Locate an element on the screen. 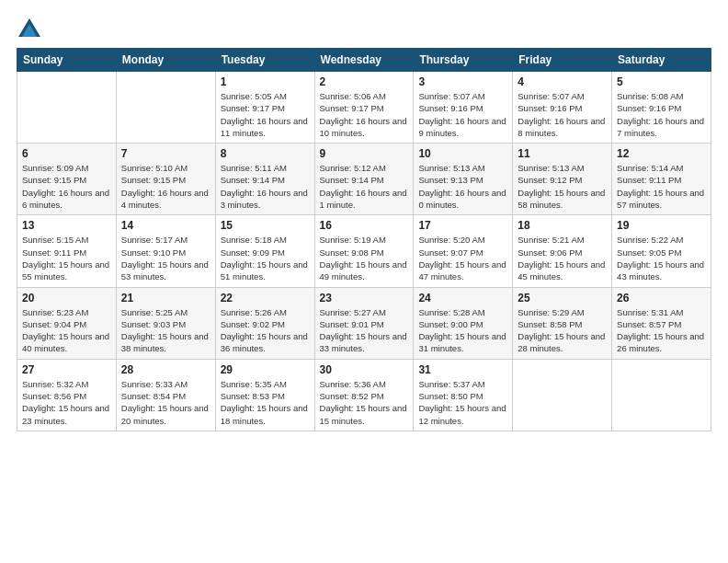 The image size is (728, 563). day-info: Sunrise: 5:21 AM Sunset: 9:06 PM Dayligh… is located at coordinates (563, 258).